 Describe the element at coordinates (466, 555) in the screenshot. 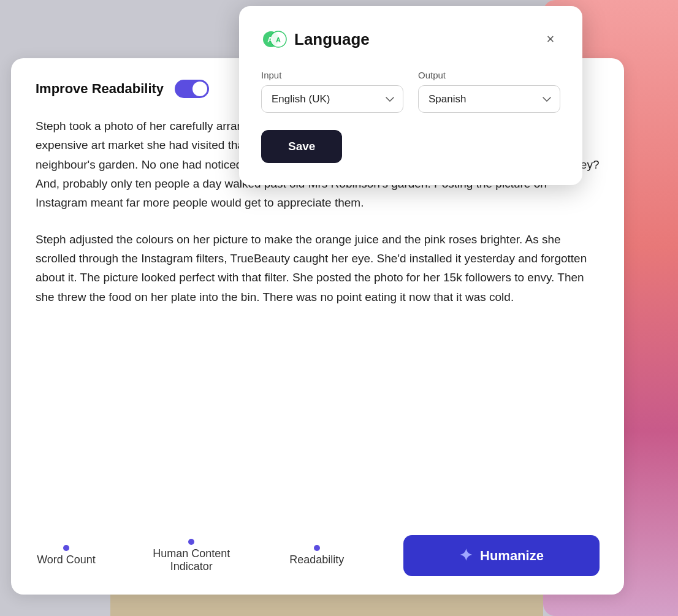

I see `sparkle-icon: ✦` at that location.